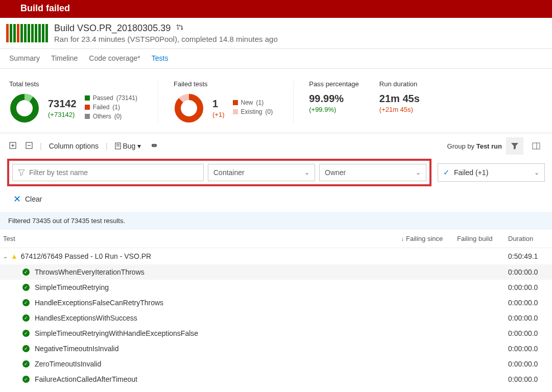  I want to click on owner-filter-dropdown: Owner ⌄, so click(373, 173).